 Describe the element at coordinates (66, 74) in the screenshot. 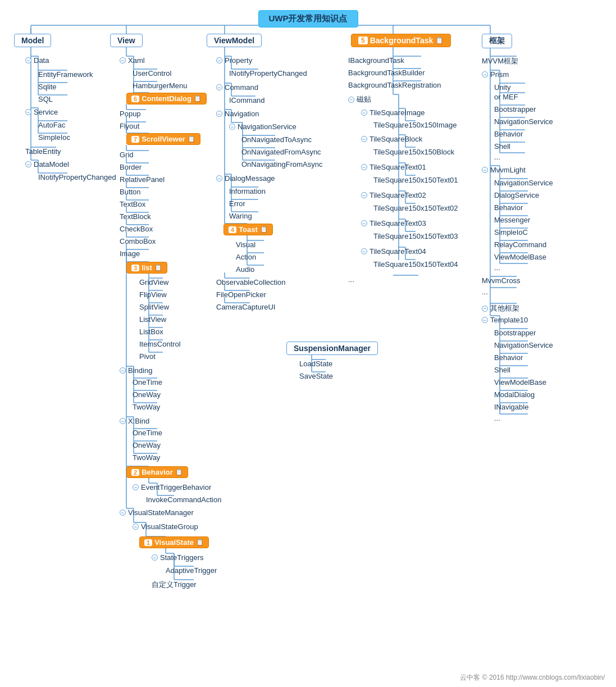

I see `tree-node-model-ef: EntityFramework` at that location.